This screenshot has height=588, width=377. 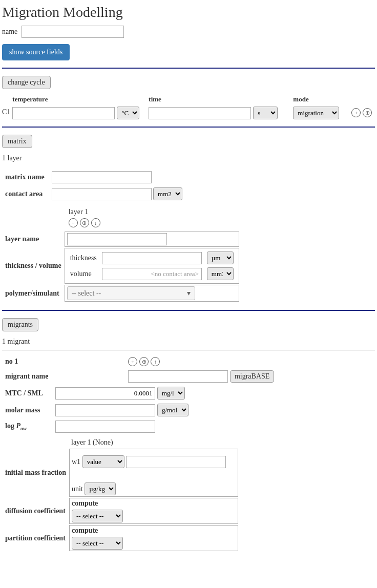 What do you see at coordinates (26, 194) in the screenshot?
I see `contact-area-label: contact area` at bounding box center [26, 194].